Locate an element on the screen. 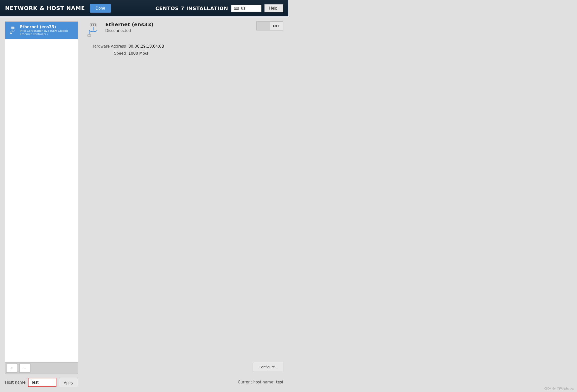  device-header: Ethernet (ens33) Disconnected OFF is located at coordinates (184, 29).